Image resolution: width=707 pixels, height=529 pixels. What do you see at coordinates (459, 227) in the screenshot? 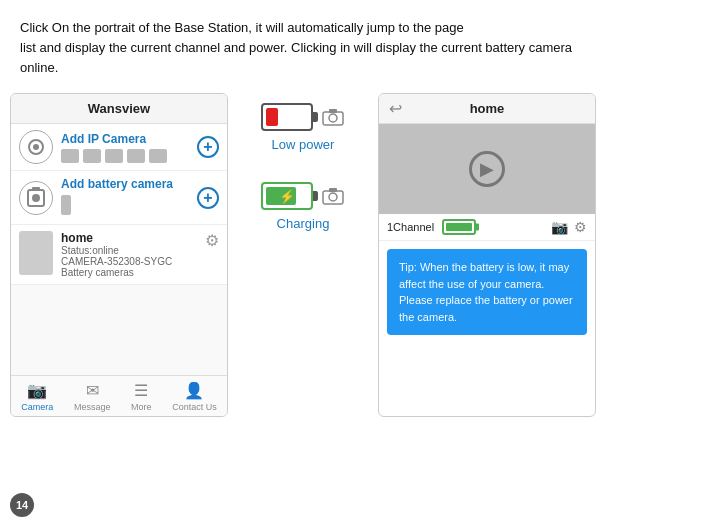
I see `channel-battery-icon` at bounding box center [459, 227].